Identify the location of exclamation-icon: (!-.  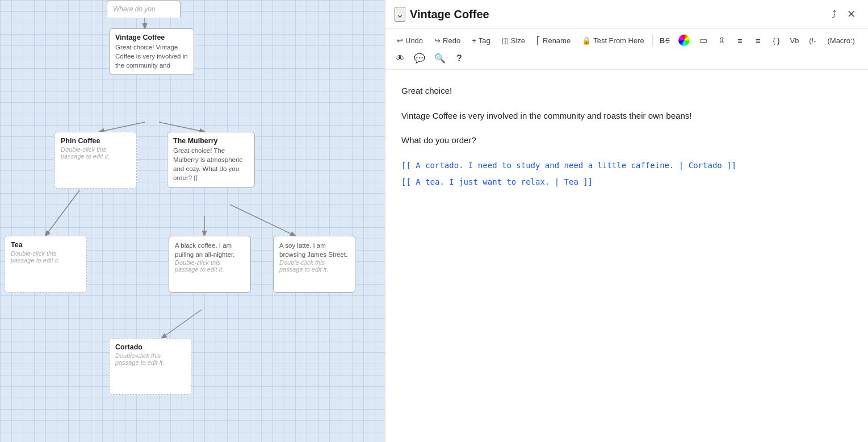
(812, 41).